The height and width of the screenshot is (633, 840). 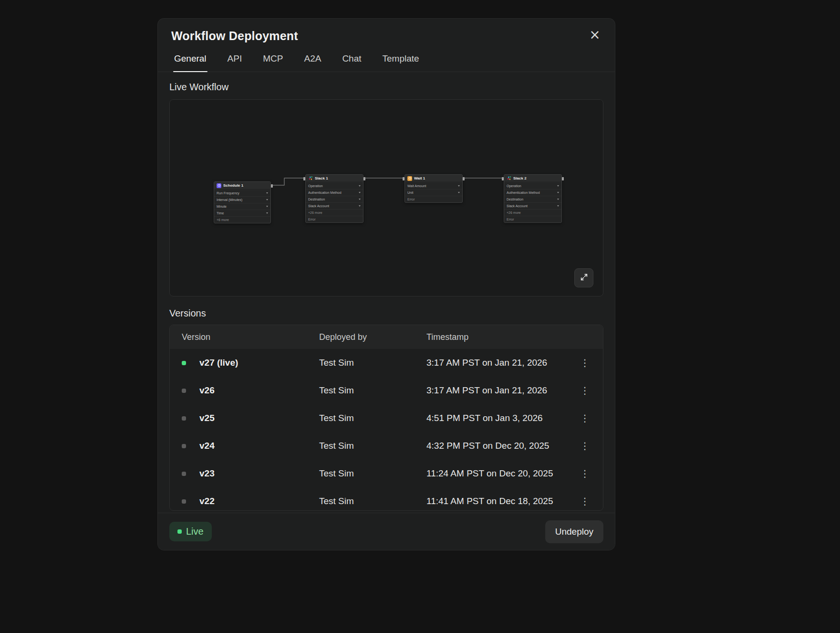 I want to click on node-header: Slack 2, so click(x=533, y=179).